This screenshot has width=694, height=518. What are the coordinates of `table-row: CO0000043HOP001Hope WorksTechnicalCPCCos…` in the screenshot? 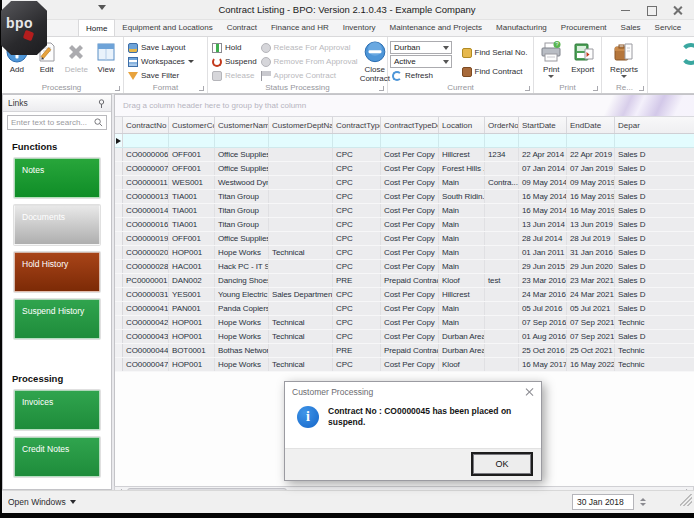 It's located at (404, 337).